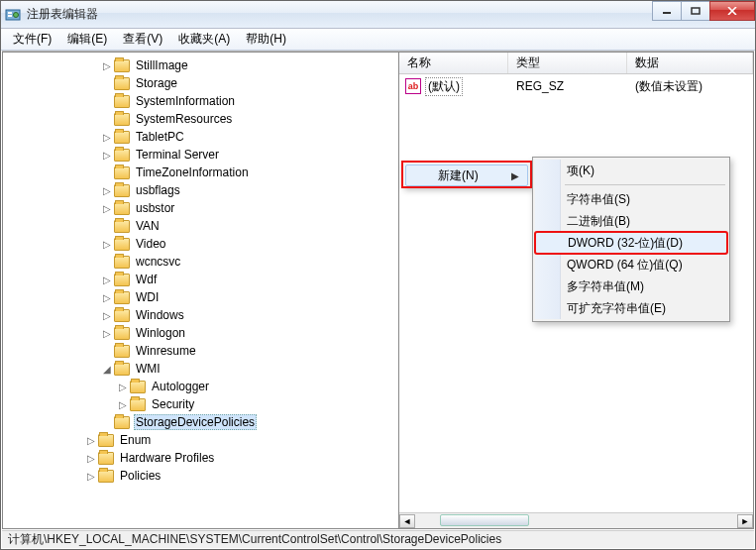 Image resolution: width=756 pixels, height=550 pixels. What do you see at coordinates (202, 333) in the screenshot?
I see `tree-item: ▷Winlogon` at bounding box center [202, 333].